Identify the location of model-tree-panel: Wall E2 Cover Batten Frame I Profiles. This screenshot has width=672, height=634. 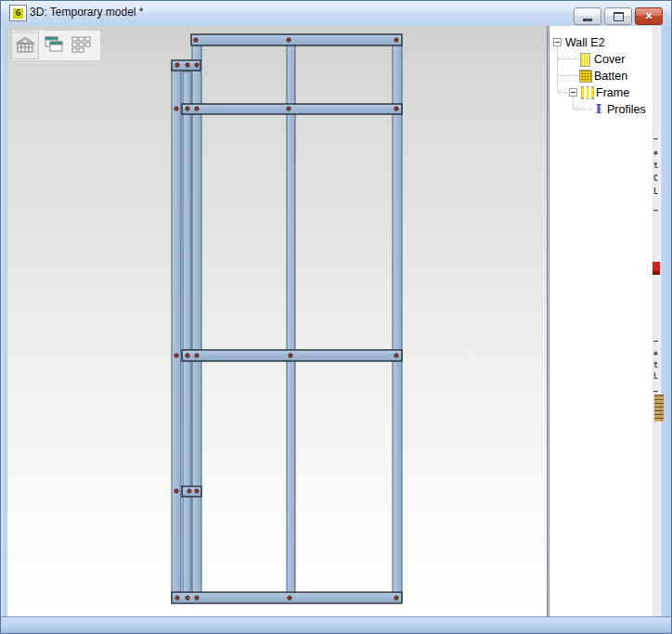
(601, 321).